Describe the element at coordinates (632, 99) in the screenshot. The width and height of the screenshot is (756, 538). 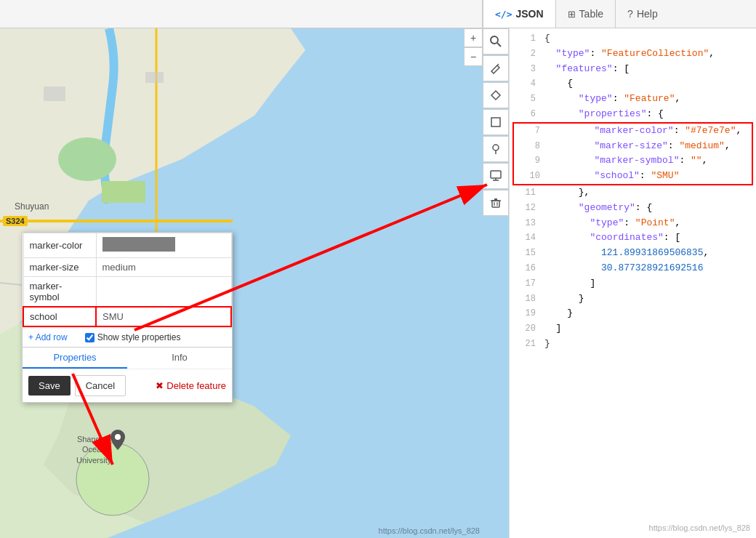
I see `json-line-5: 5 "type": "Feature",` at that location.